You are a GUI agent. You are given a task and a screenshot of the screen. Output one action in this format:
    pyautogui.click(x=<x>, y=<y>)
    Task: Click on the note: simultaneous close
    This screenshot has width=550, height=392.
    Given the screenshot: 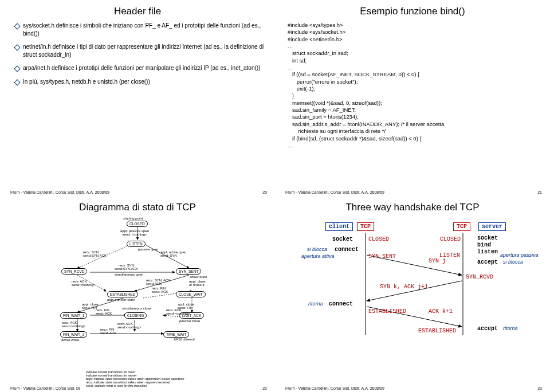 What is the action you would take?
    pyautogui.click(x=136, y=308)
    